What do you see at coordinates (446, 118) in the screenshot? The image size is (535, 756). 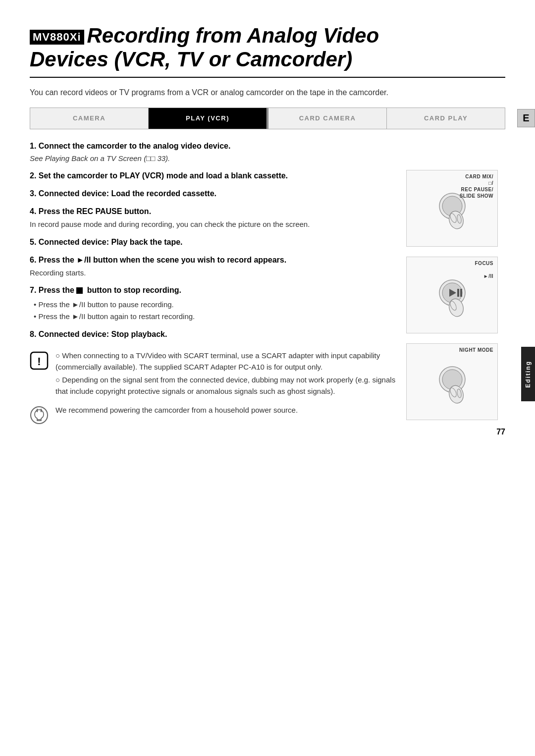 I see `mode-tab-card-play: CARD PLAY` at bounding box center [446, 118].